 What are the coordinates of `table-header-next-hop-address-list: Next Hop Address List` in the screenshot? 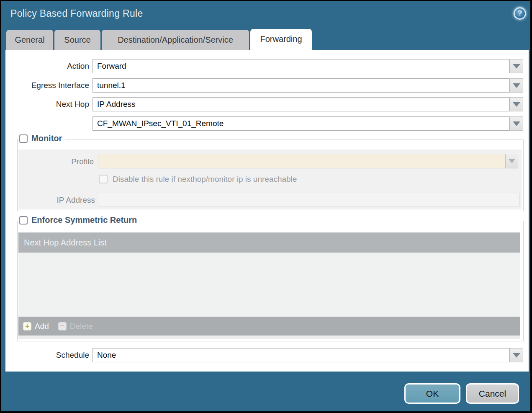 It's located at (269, 243).